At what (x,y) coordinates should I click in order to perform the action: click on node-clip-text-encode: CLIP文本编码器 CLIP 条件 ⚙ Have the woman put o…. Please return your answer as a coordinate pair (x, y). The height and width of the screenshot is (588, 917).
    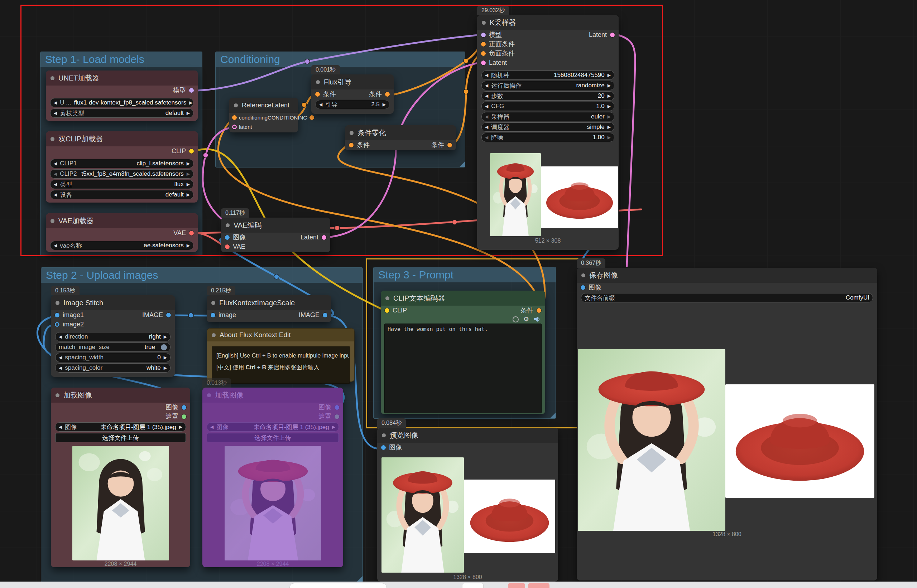
    Looking at the image, I should click on (463, 352).